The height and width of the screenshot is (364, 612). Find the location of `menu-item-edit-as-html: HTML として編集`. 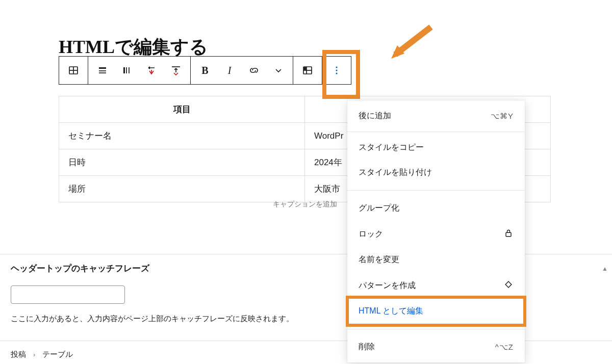

menu-item-edit-as-html: HTML として編集 is located at coordinates (436, 311).